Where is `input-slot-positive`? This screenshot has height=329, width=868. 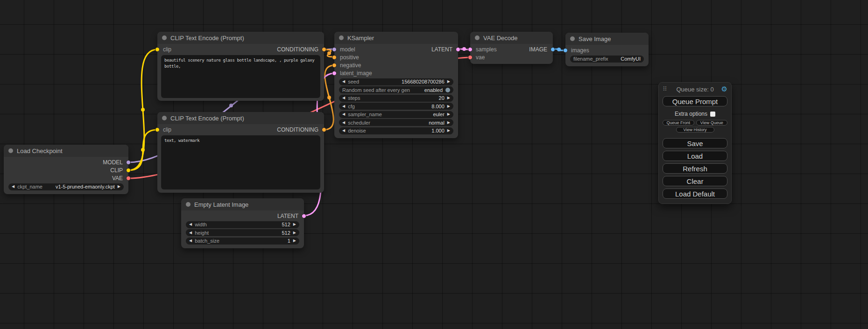 input-slot-positive is located at coordinates (334, 57).